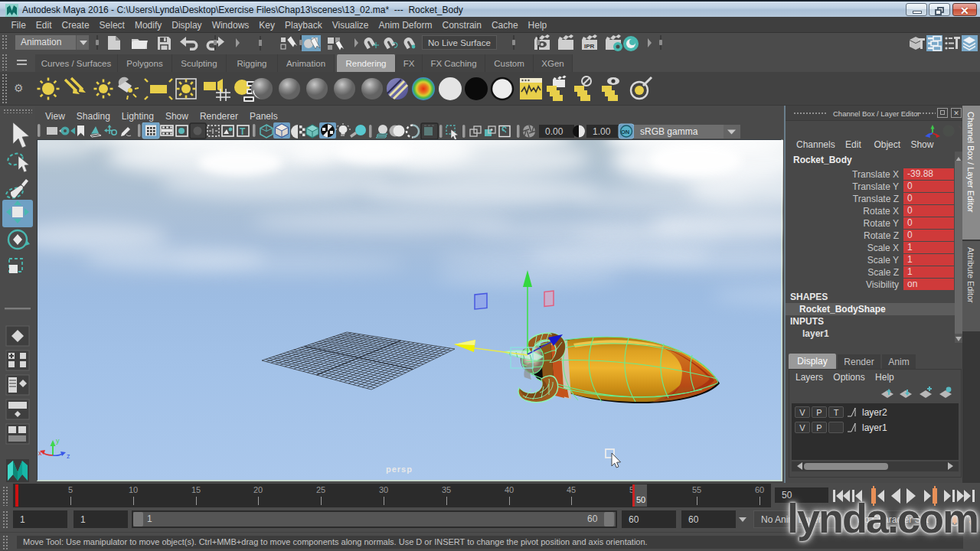  What do you see at coordinates (625, 132) in the screenshot?
I see `svg-text: ON` at bounding box center [625, 132].